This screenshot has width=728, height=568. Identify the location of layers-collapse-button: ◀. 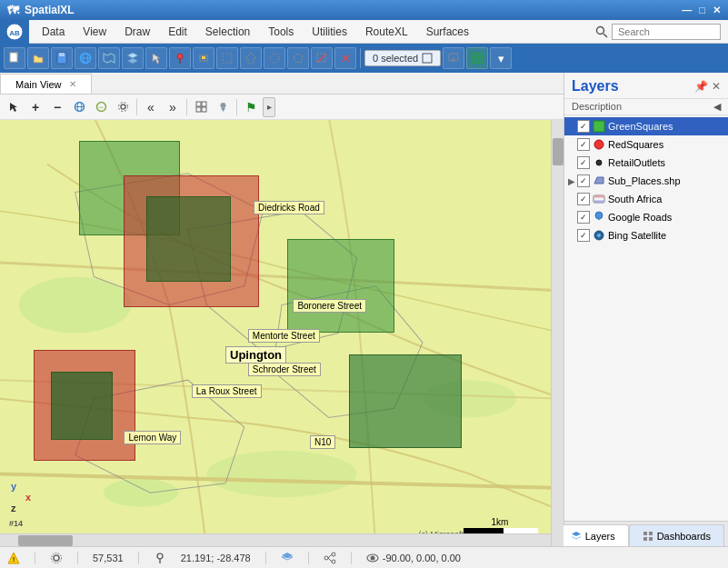
(717, 107).